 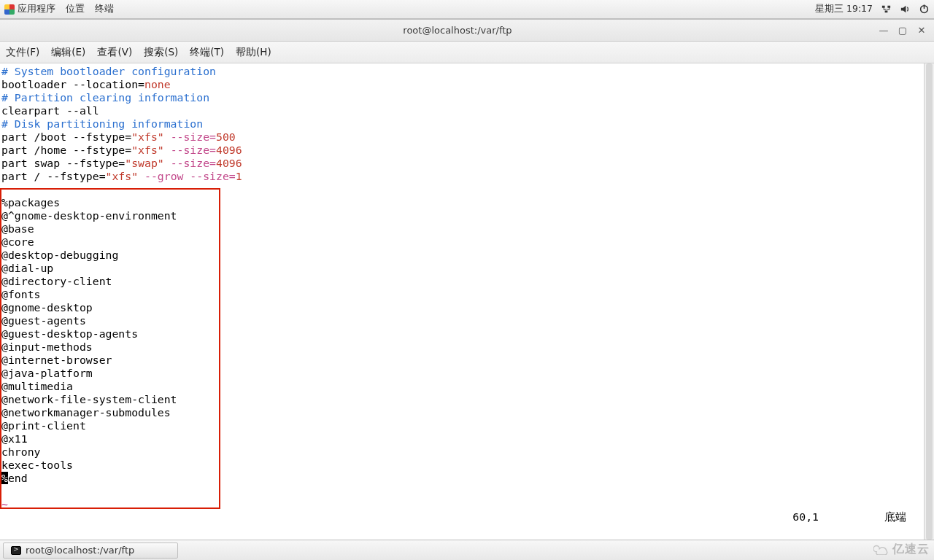 What do you see at coordinates (44, 426) in the screenshot?
I see `text-line: @print-client` at bounding box center [44, 426].